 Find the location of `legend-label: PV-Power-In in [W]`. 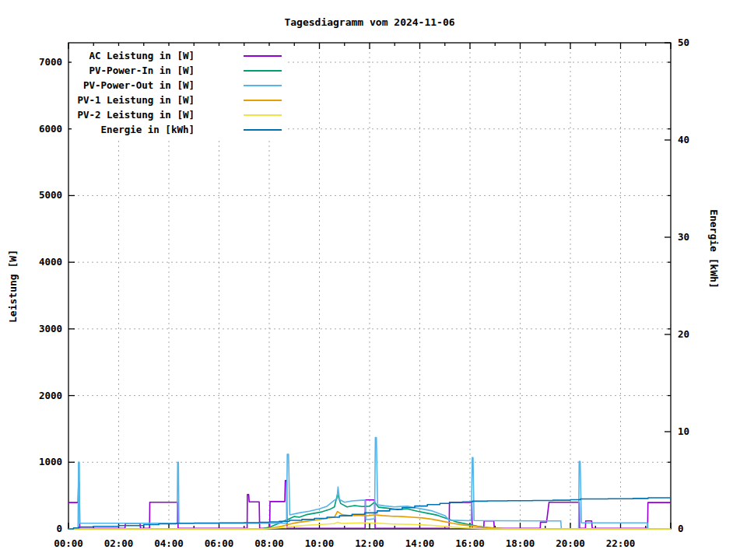

legend-label: PV-Power-In in [W] is located at coordinates (142, 70).